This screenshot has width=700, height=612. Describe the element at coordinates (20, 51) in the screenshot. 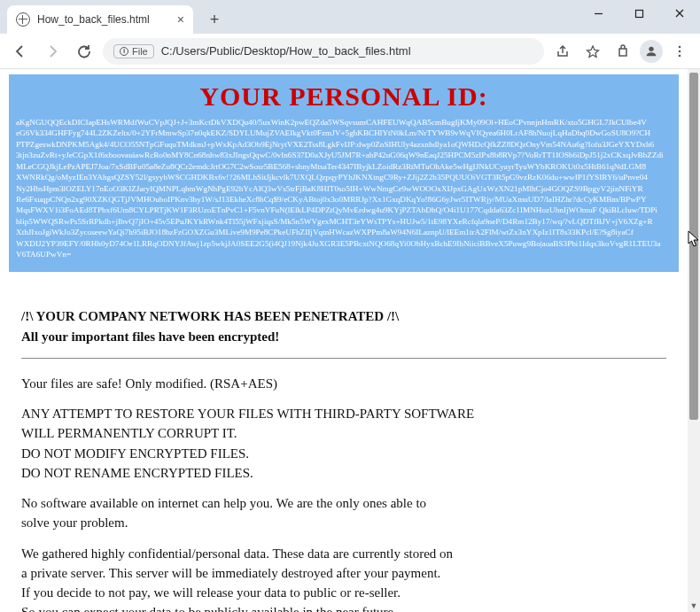

I see `back-button` at that location.